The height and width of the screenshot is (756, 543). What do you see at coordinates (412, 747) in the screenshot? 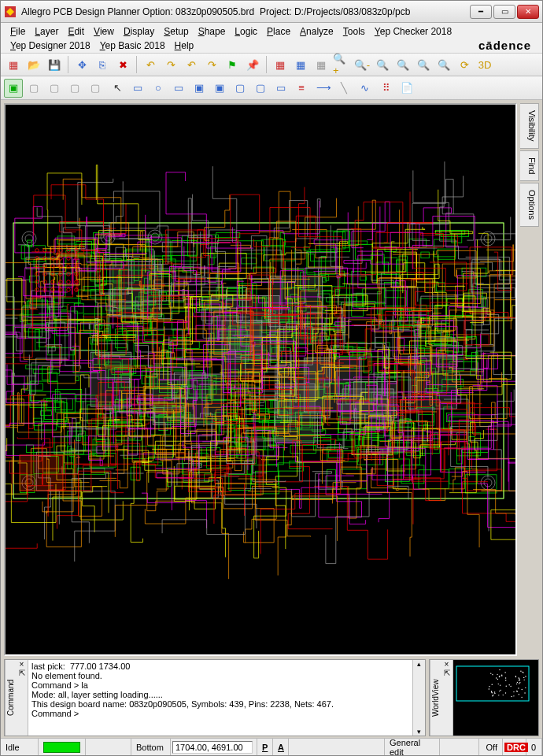
I see `status-mode: General edit` at bounding box center [412, 747].